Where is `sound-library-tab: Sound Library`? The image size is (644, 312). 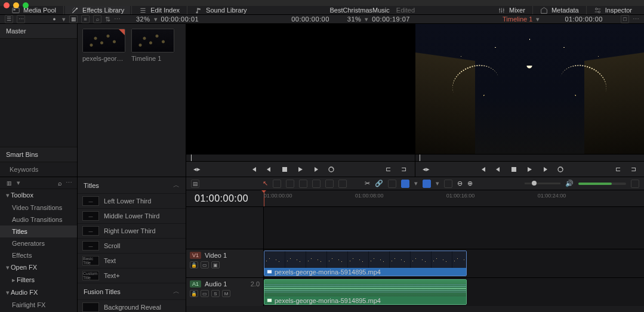
sound-library-tab: Sound Library is located at coordinates (221, 10).